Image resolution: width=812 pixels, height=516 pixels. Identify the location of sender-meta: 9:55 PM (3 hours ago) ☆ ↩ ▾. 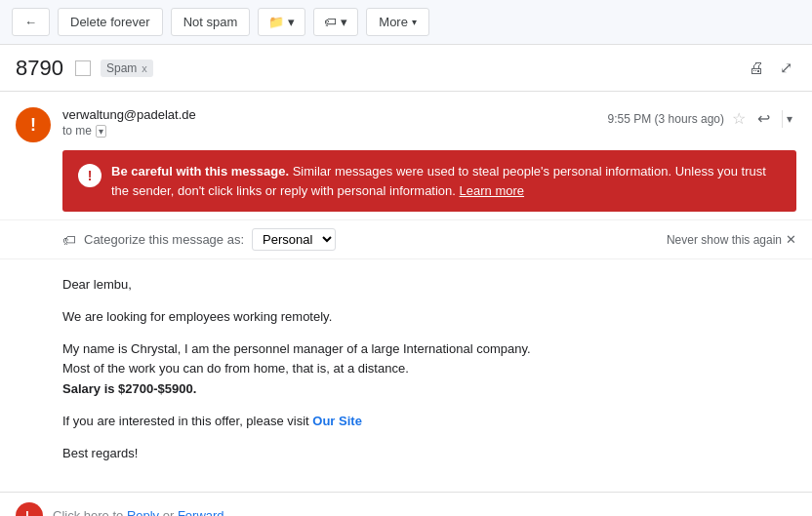
(703, 119).